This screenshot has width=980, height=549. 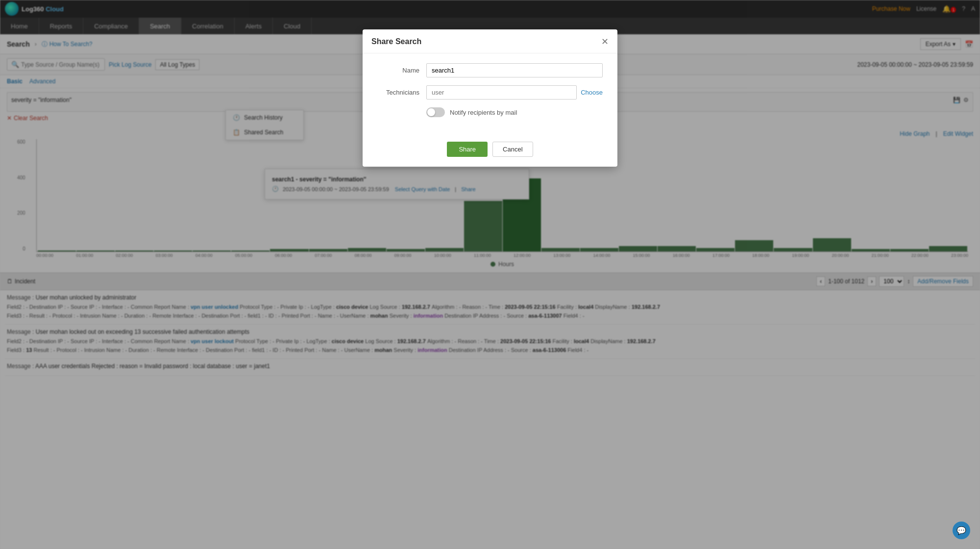 What do you see at coordinates (513, 149) in the screenshot?
I see `cancel-button: Cancel` at bounding box center [513, 149].